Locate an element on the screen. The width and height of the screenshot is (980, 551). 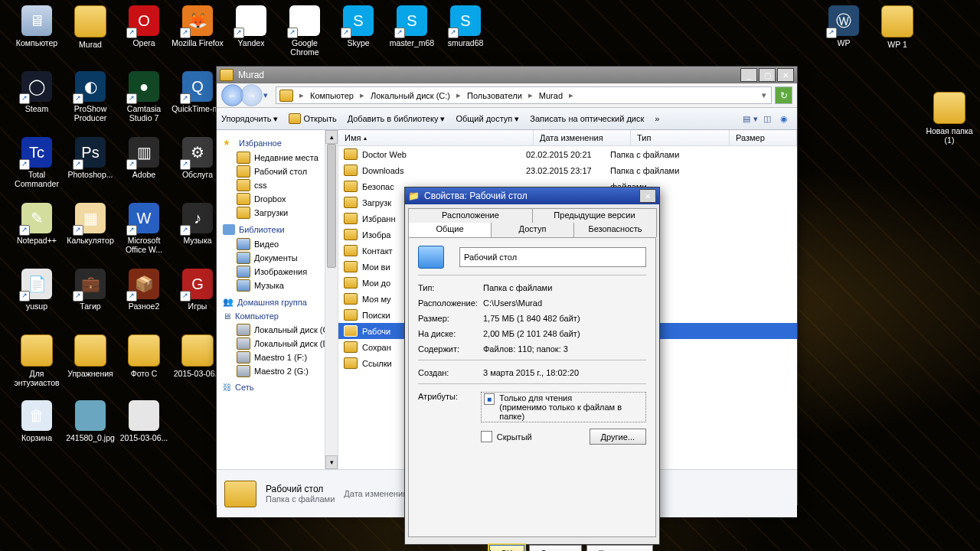
desktop-icon: S↗Skype is located at coordinates (358, 26).